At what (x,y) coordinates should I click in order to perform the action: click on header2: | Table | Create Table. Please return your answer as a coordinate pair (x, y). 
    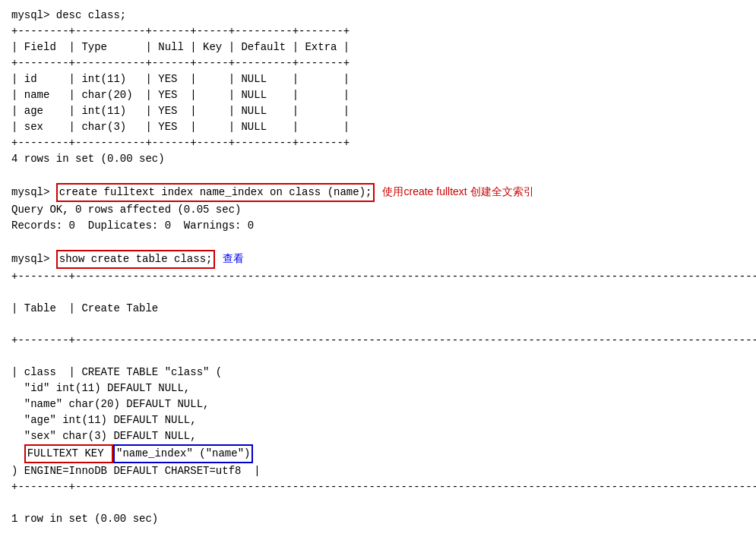
    Looking at the image, I should click on (378, 308).